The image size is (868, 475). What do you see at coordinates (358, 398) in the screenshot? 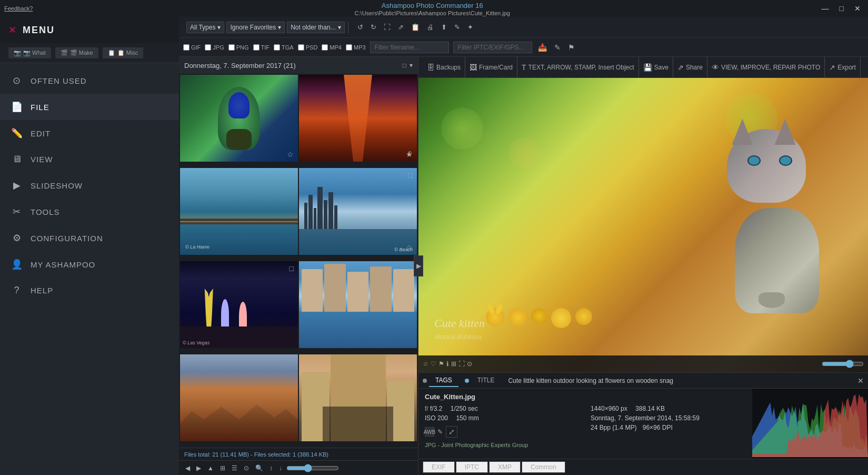
I see `thumb-old-town` at bounding box center [358, 398].